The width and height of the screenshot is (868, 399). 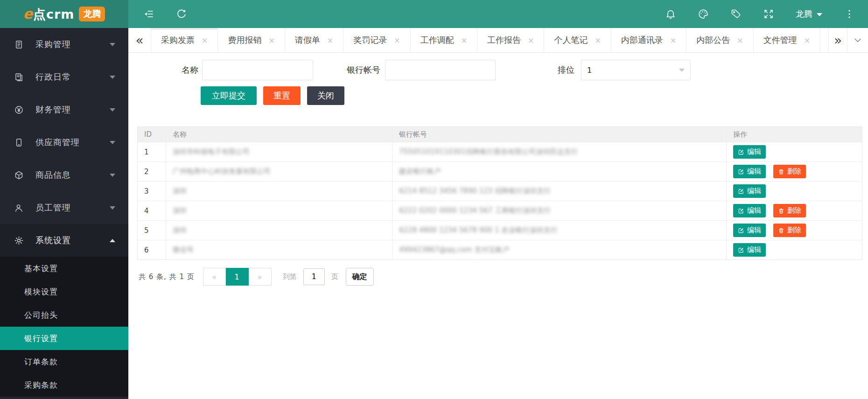 What do you see at coordinates (167, 277) in the screenshot?
I see `pagination-summary: 共 6 条, 共 1 页` at bounding box center [167, 277].